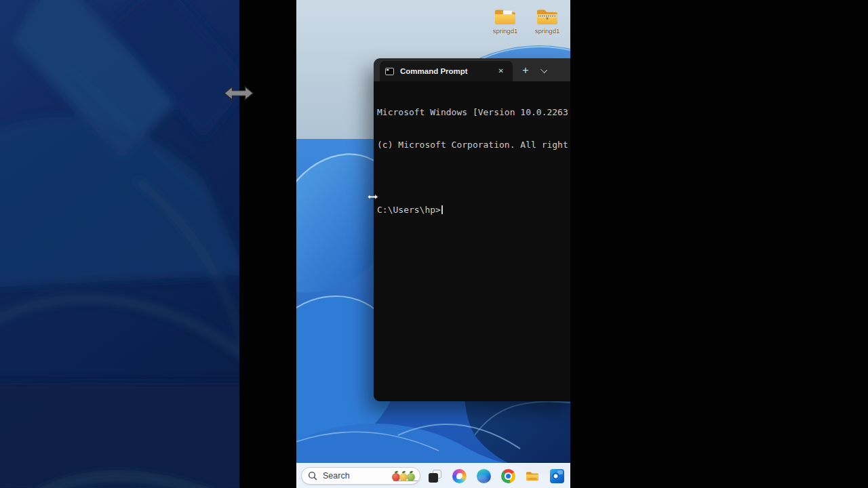 This screenshot has height=488, width=868. Describe the element at coordinates (448, 71) in the screenshot. I see `tab-title: Command Prompt` at that location.